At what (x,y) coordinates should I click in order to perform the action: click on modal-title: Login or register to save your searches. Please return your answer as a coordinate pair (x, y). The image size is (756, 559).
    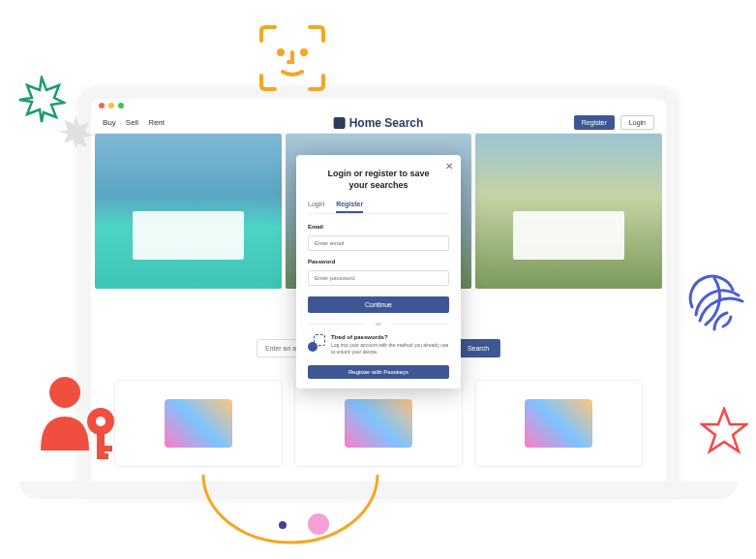
    Looking at the image, I should click on (378, 180).